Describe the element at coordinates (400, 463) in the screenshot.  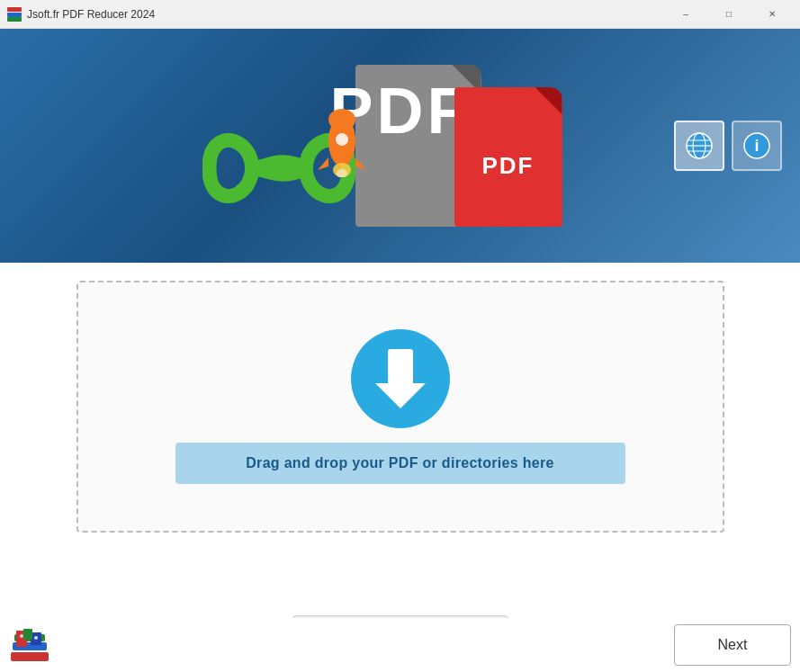
I see `drag-label-bar: Drag and drop your PDF or directories he…` at that location.